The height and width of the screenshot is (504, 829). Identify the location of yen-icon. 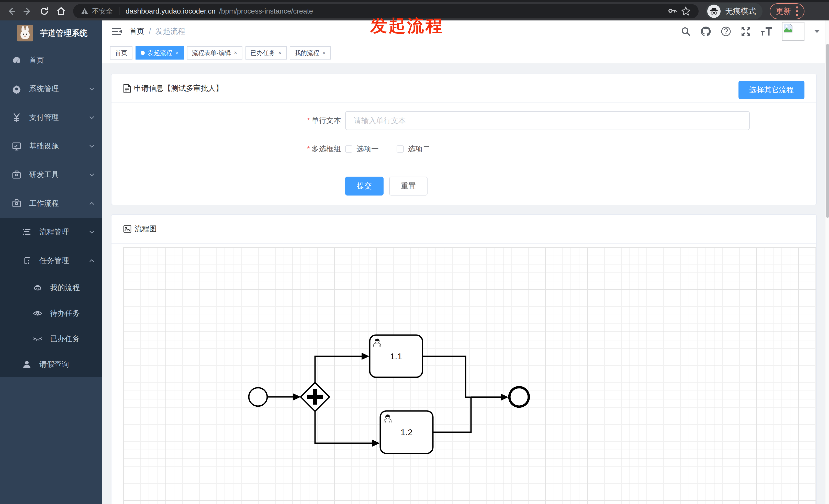
(17, 118).